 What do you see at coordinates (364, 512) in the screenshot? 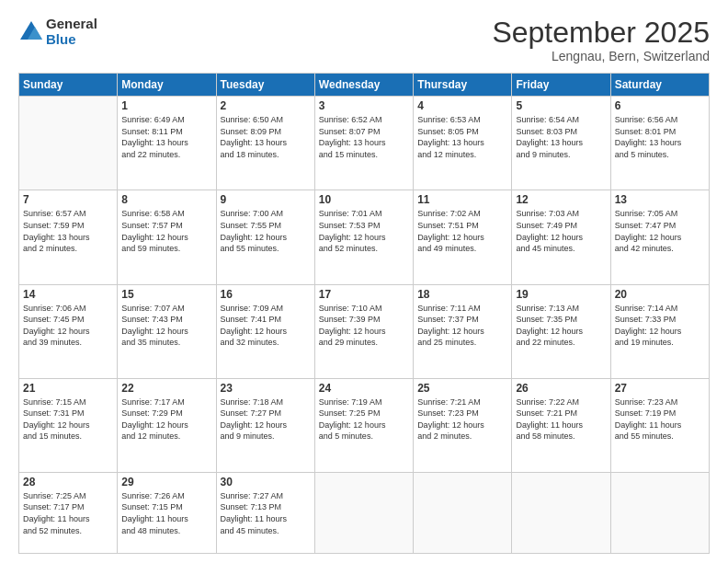
I see `week-row-5: 28Sunrise: 7:25 AM Sunset: 7:17 PM Dayli…` at bounding box center [364, 512].